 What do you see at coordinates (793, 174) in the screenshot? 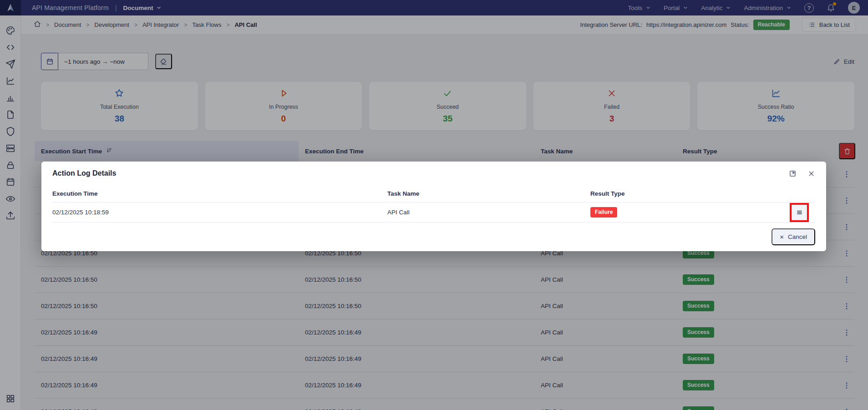
I see `maximize-icon` at bounding box center [793, 174].